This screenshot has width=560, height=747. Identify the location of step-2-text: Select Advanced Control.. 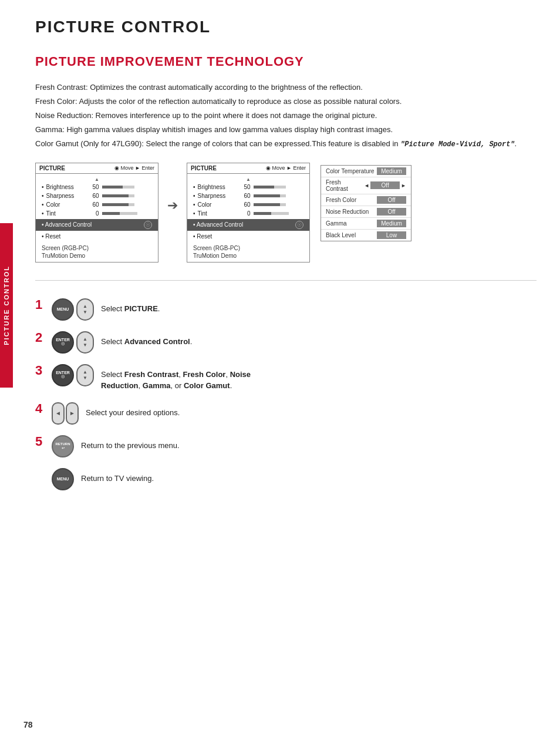
(147, 339).